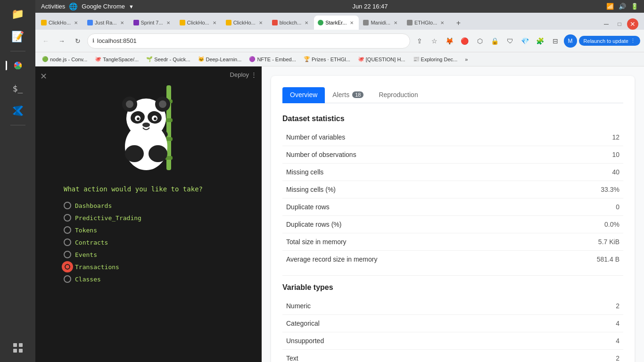 The image size is (644, 362). I want to click on radio-label-contracts: Contracts, so click(91, 242).